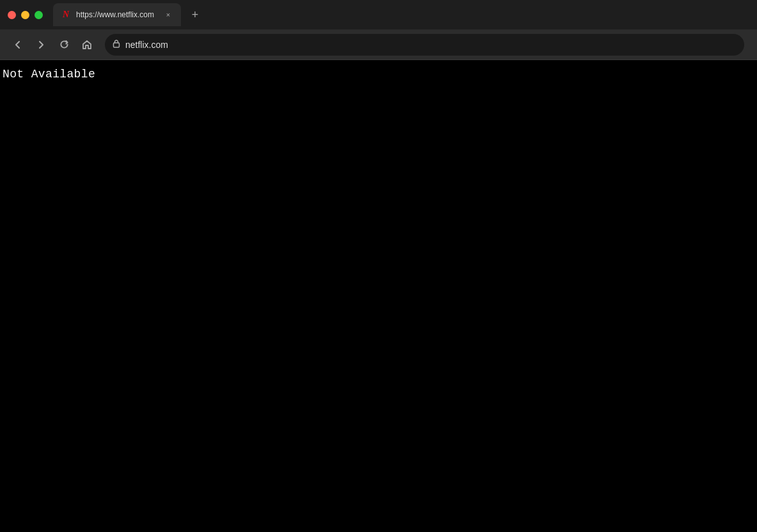 Image resolution: width=757 pixels, height=532 pixels. Describe the element at coordinates (64, 45) in the screenshot. I see `reload-button` at that location.